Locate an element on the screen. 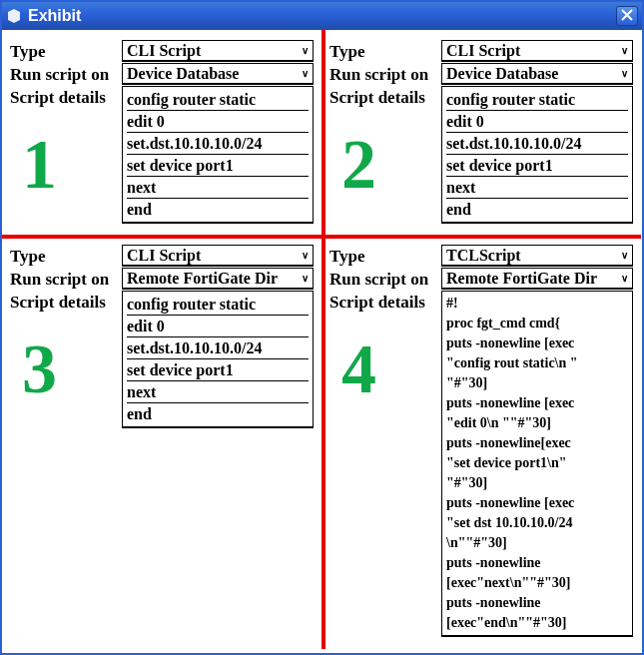  pane-number: 4 is located at coordinates (359, 369).